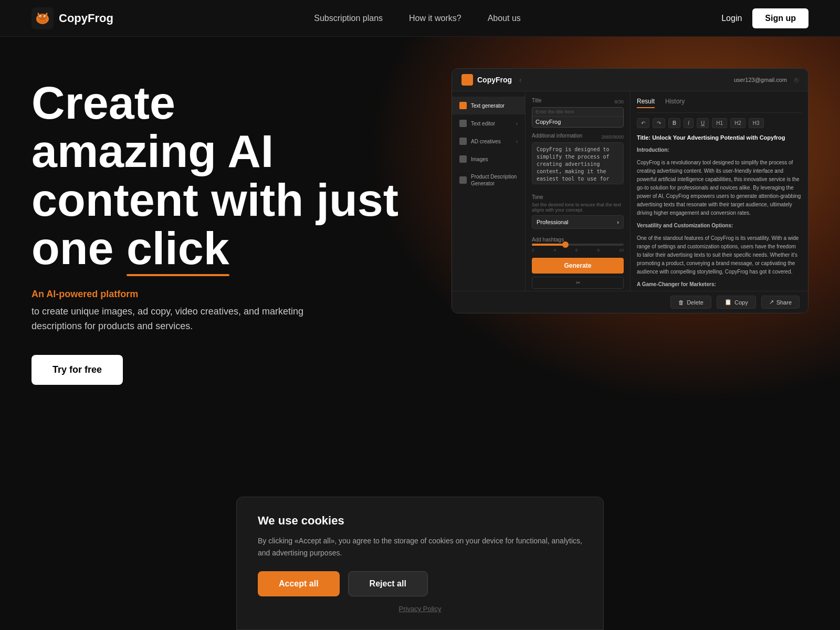 The image size is (840, 630). What do you see at coordinates (420, 563) in the screenshot?
I see `cookie-banner: We use cookies By clicking «Accept all»,…` at bounding box center [420, 563].